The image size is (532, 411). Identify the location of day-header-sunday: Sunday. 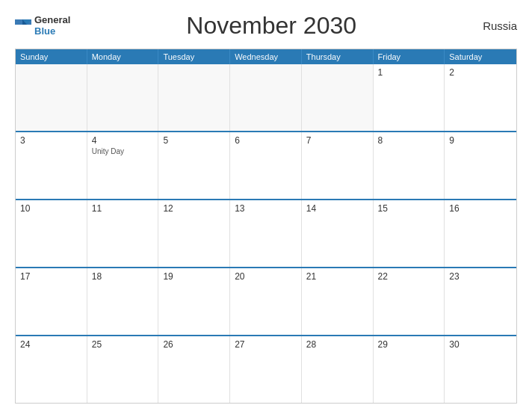
(52, 57).